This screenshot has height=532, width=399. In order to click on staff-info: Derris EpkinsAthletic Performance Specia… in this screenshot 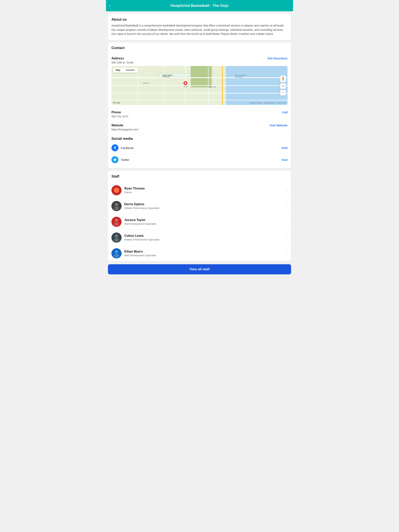, I will do `click(206, 206)`.